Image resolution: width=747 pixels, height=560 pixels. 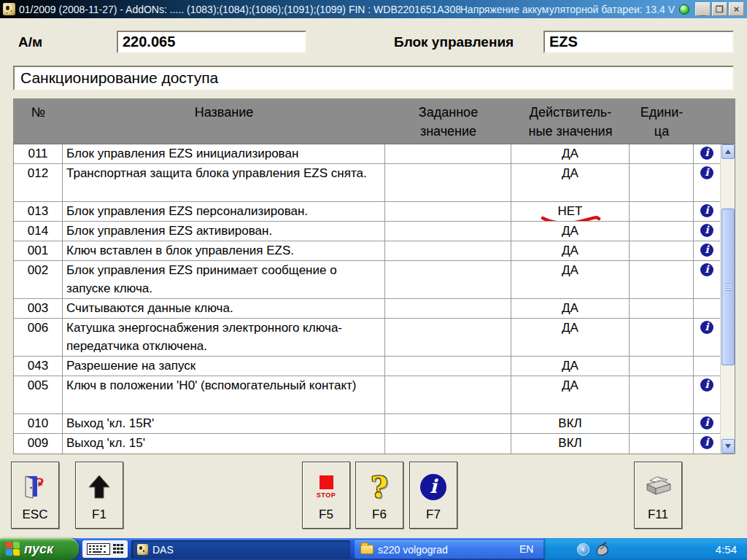 I want to click on row-name: Блок управления EZS активирован., so click(x=224, y=231).